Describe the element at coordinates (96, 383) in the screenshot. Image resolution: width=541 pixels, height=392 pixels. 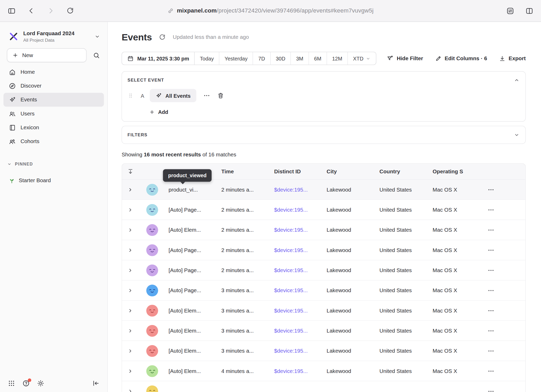
I see `collapse-sidebar-icon` at that location.